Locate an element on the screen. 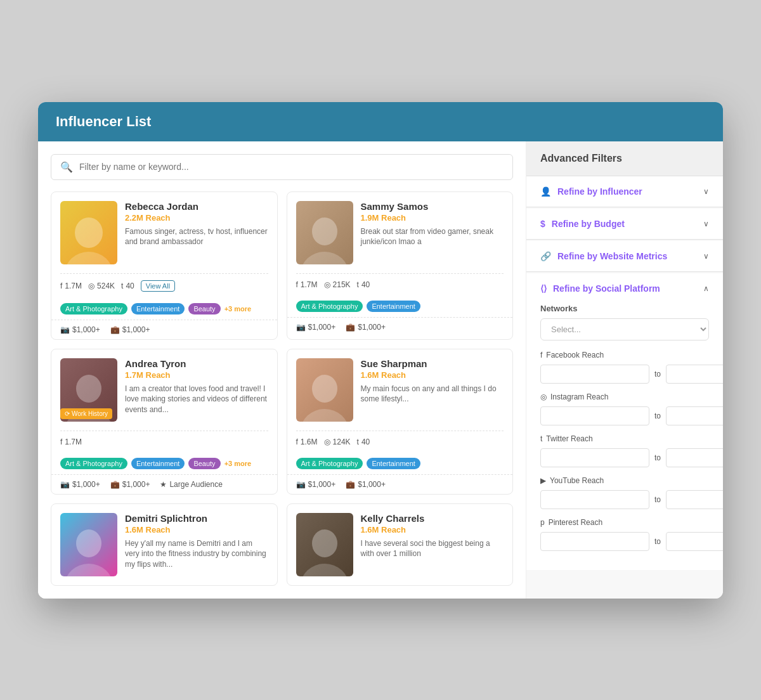 The width and height of the screenshot is (761, 700). card-stats: f 1.7M ◎ 524K t 40 View All is located at coordinates (164, 286).